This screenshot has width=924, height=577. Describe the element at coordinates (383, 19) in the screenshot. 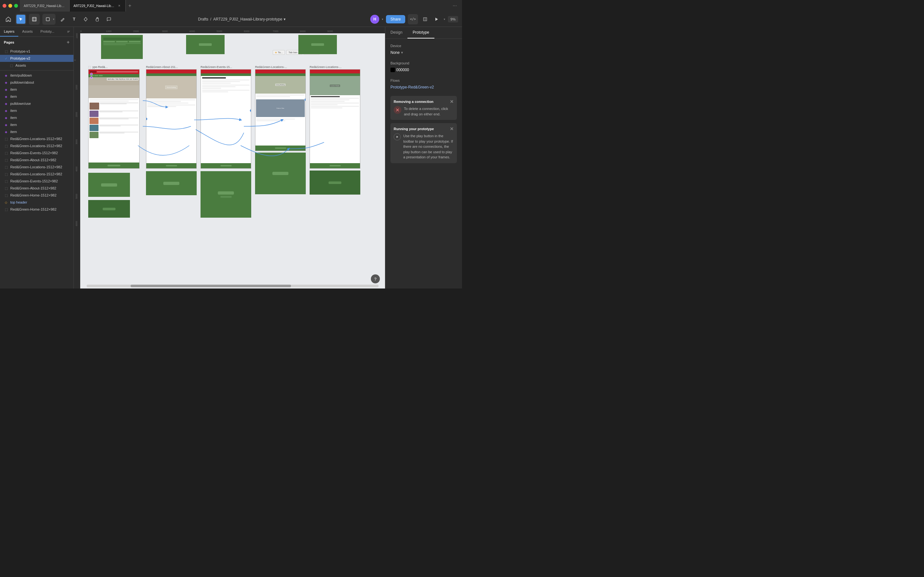

I see `avatar-chevron: ▾` at that location.